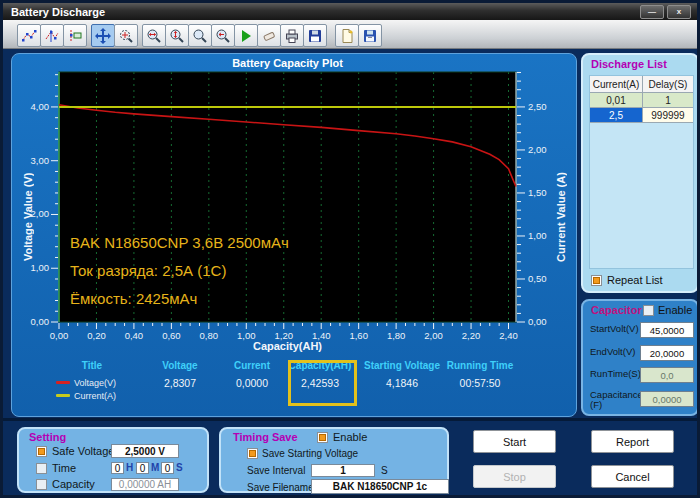 Image resolution: width=700 pixels, height=498 pixels. I want to click on save-button, so click(315, 36).